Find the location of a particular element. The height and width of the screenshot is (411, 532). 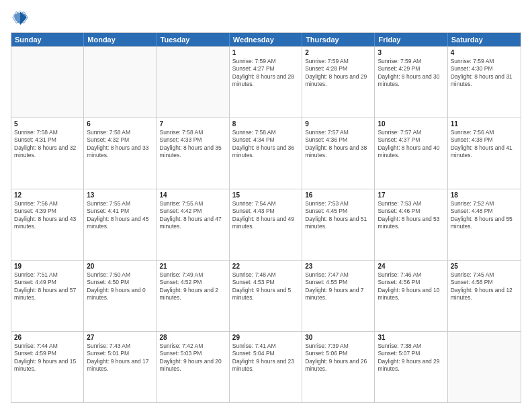

cell-info: Sunrise: 7:56 AMSunset: 4:39 PMDaylight:… is located at coordinates (47, 216).